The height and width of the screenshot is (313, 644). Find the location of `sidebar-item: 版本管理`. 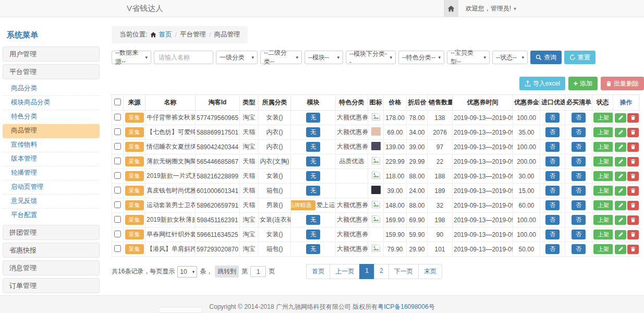

sidebar-item: 版本管理 is located at coordinates (51, 160).